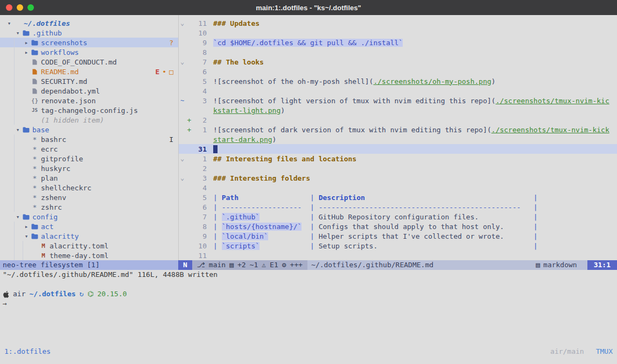 This screenshot has width=617, height=364. Describe the element at coordinates (398, 217) in the screenshot. I see `editor-line: 7| `.github` | GitHub Repository configu…` at that location.